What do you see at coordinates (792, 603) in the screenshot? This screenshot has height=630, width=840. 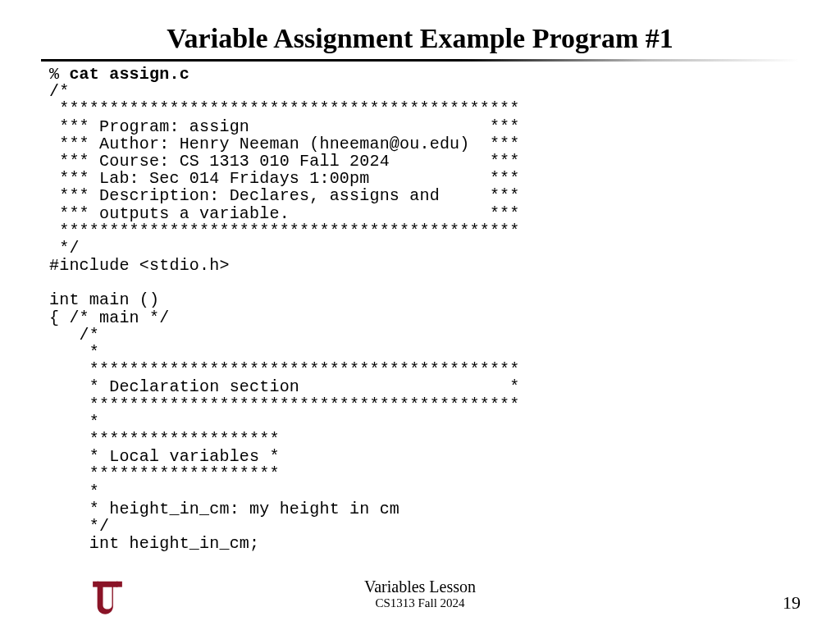 I see `page-number: 19` at bounding box center [792, 603].